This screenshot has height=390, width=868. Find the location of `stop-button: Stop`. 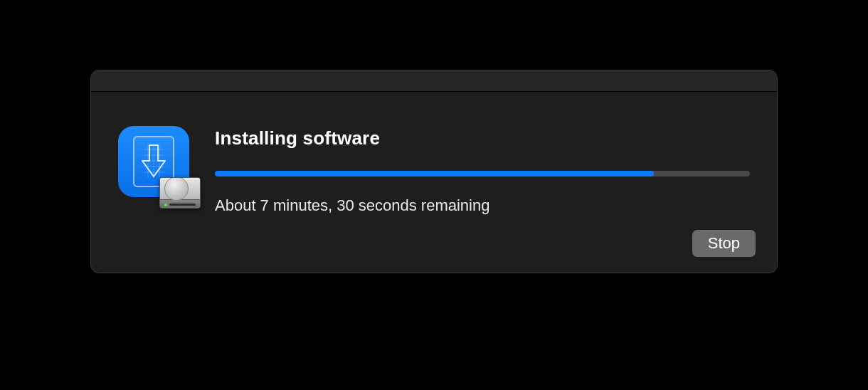

stop-button: Stop is located at coordinates (724, 243).